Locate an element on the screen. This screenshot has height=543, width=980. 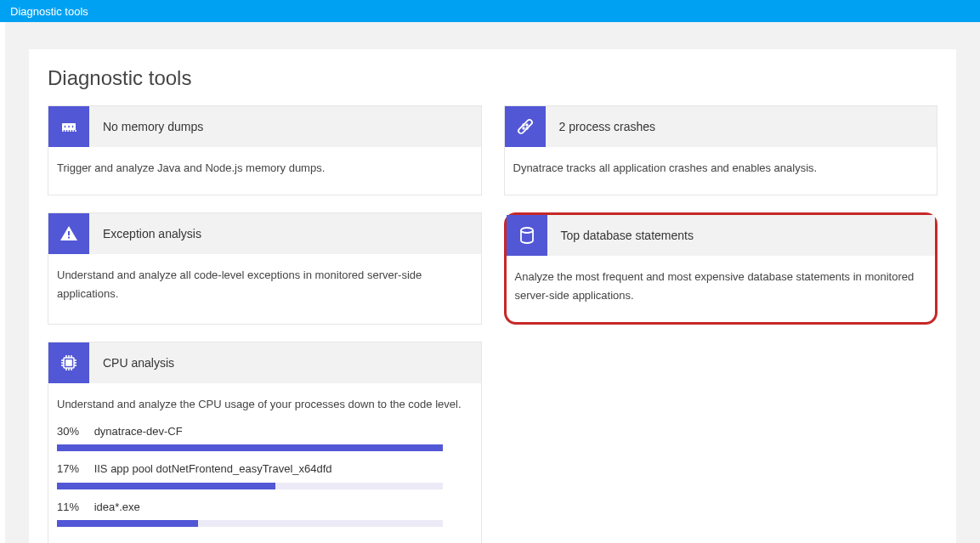
cpu-process-name: idea*.exe is located at coordinates (117, 506).